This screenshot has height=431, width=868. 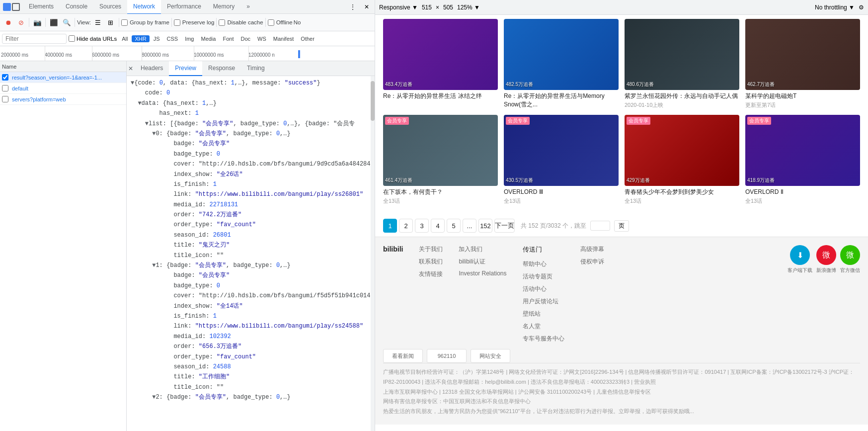 What do you see at coordinates (110, 7) in the screenshot?
I see `tab-sources: Sources` at bounding box center [110, 7].